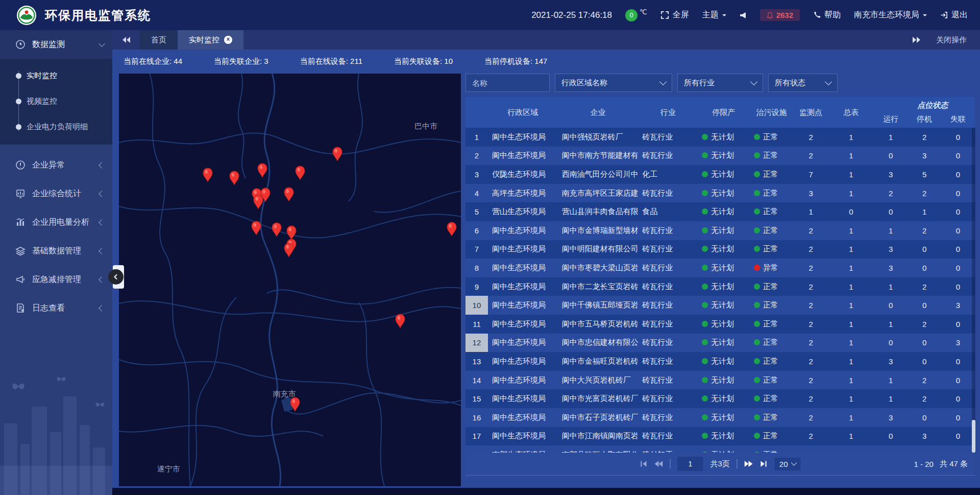 The height and width of the screenshot is (495, 980). Describe the element at coordinates (772, 398) in the screenshot. I see `cell-facility-status: 正常` at that location.